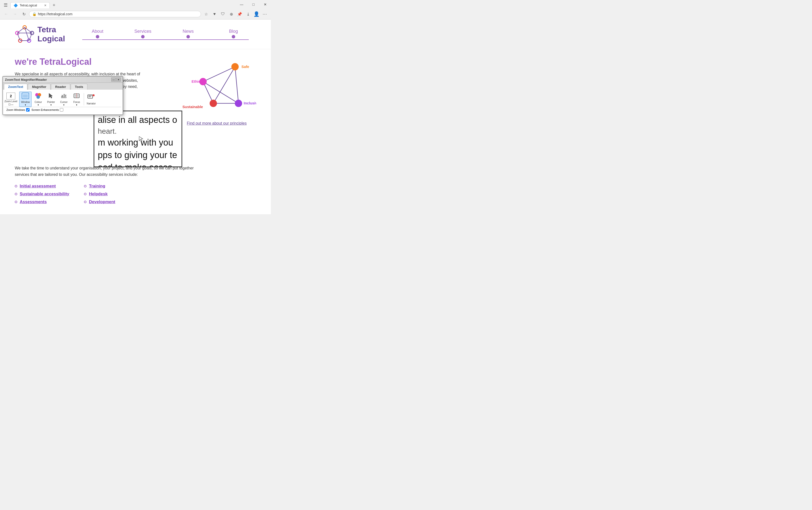 This screenshot has height=510, width=812. What do you see at coordinates (141, 140) in the screenshot?
I see `cursor-in-zoom-box` at bounding box center [141, 140].